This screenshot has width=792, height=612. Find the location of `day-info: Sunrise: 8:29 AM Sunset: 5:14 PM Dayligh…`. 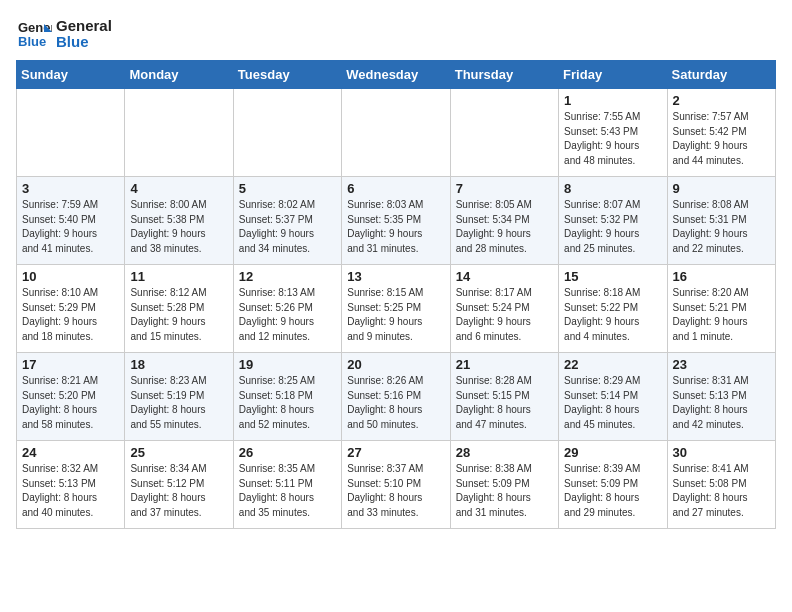

day-info: Sunrise: 8:29 AM Sunset: 5:14 PM Dayligh… is located at coordinates (612, 403).